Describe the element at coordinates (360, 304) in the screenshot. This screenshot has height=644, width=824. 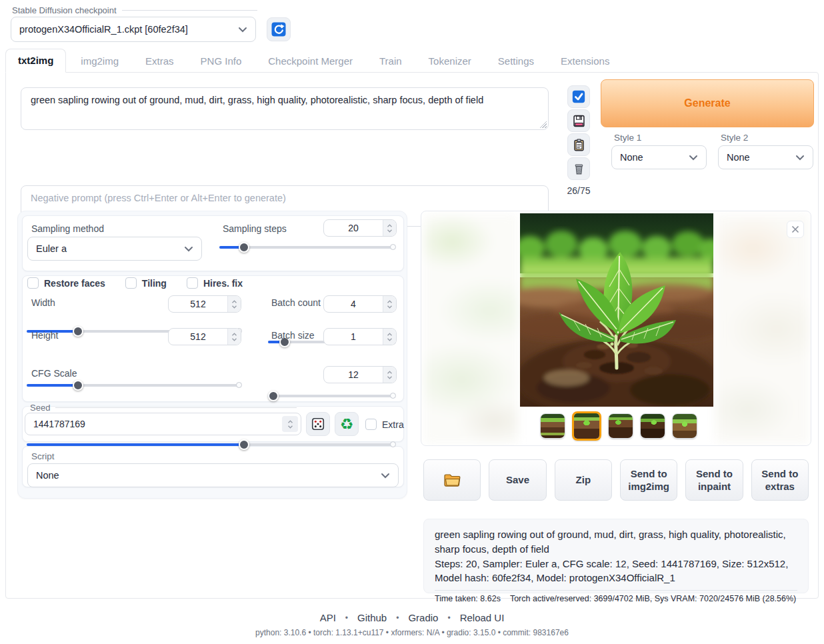
I see `batch-count-number: 4` at that location.